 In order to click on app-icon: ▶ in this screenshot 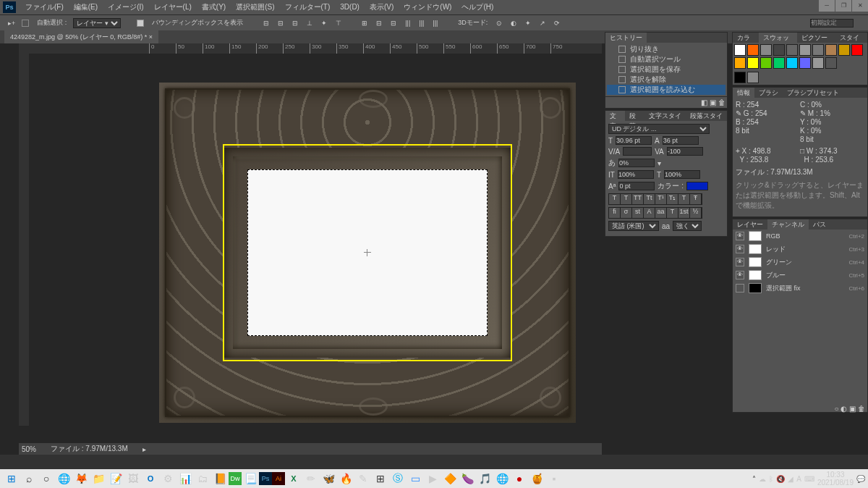, I will do `click(433, 479)`.